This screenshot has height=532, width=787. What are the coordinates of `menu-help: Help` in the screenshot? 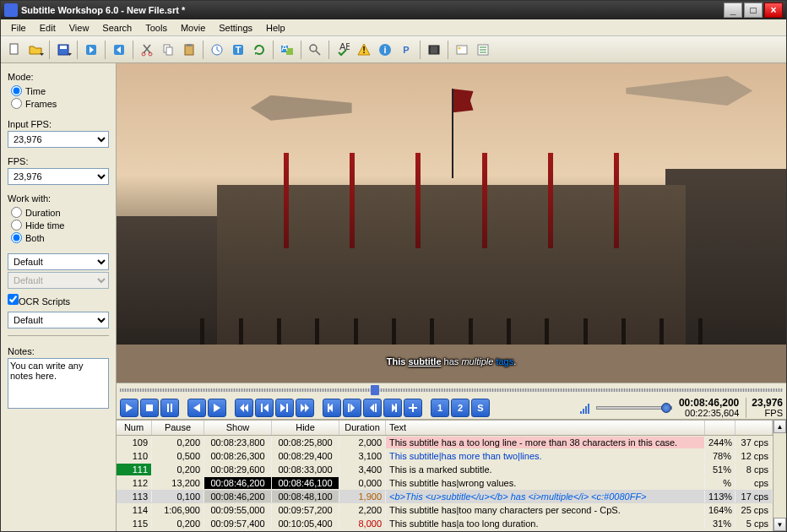 It's located at (275, 28).